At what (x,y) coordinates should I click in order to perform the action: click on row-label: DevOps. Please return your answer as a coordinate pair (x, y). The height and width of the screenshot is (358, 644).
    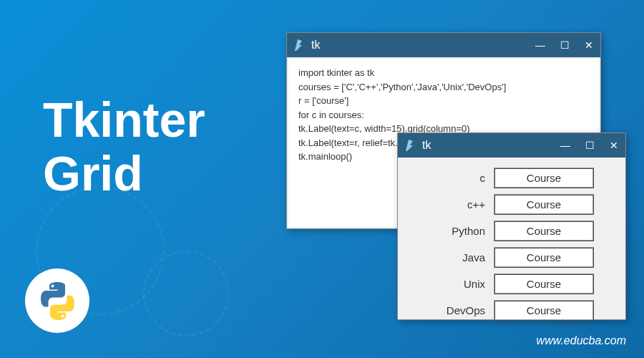
    Looking at the image, I should click on (462, 311).